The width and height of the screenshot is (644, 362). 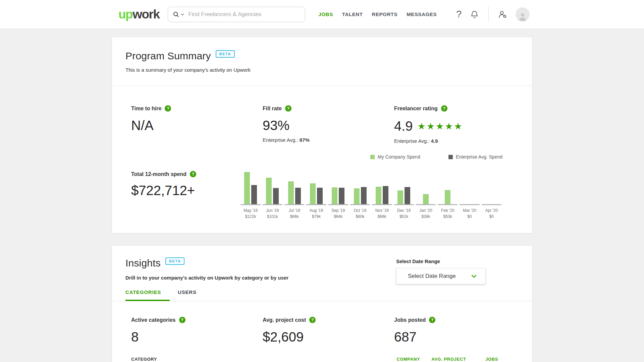 I want to click on chart-month-group: Aug '19$79k, so click(x=316, y=195).